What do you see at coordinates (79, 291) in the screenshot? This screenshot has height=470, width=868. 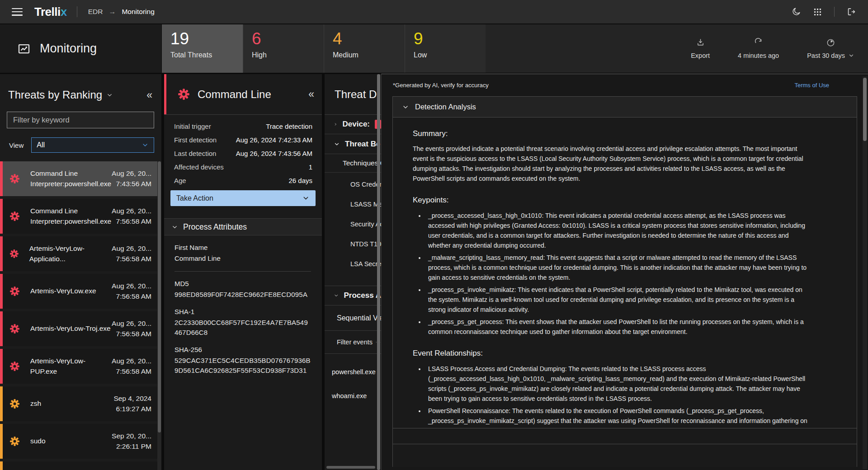 I see `threat-list-item: Artemis-VeryLow.exe Aug 26, 20...7:56:58…` at bounding box center [79, 291].